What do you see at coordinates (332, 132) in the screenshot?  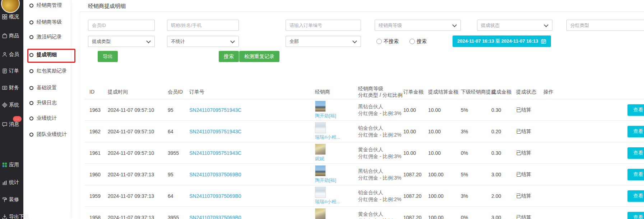 I see `cell-dealer: 瑞瑞#小程...` at bounding box center [332, 132].